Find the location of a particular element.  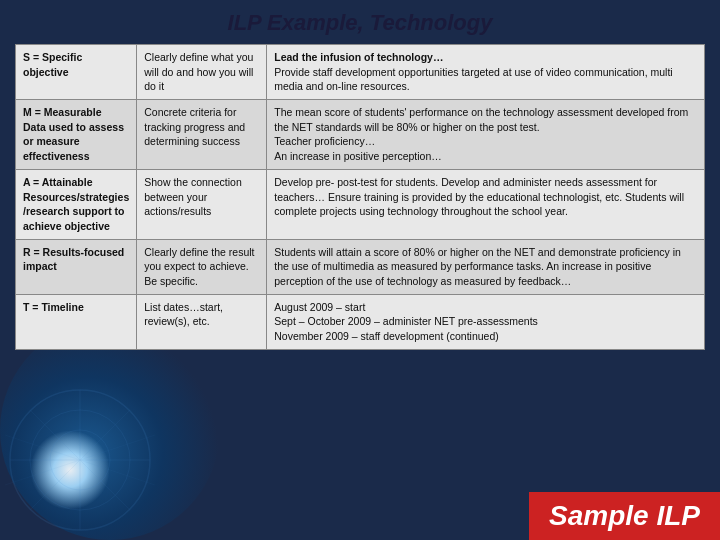

col2-m: Concrete criteria for tracking progress … is located at coordinates (202, 135).